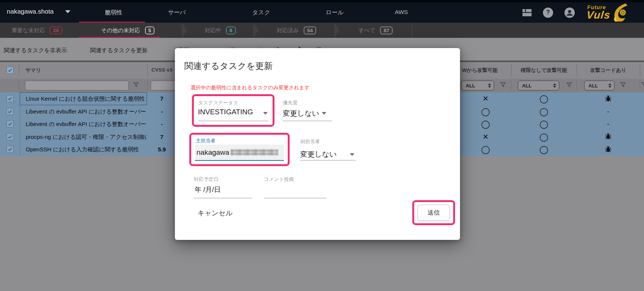 The width and height of the screenshot is (644, 291). Describe the element at coordinates (485, 112) in the screenshot. I see `cell-network-attackable: ◯` at that location.